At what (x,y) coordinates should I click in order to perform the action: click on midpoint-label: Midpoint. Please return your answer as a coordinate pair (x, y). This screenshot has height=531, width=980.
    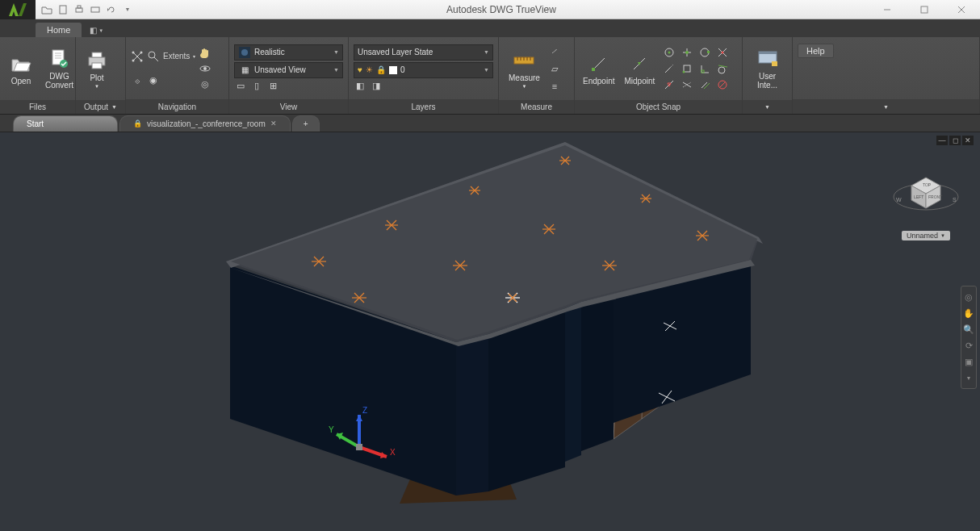
    Looking at the image, I should click on (639, 81).